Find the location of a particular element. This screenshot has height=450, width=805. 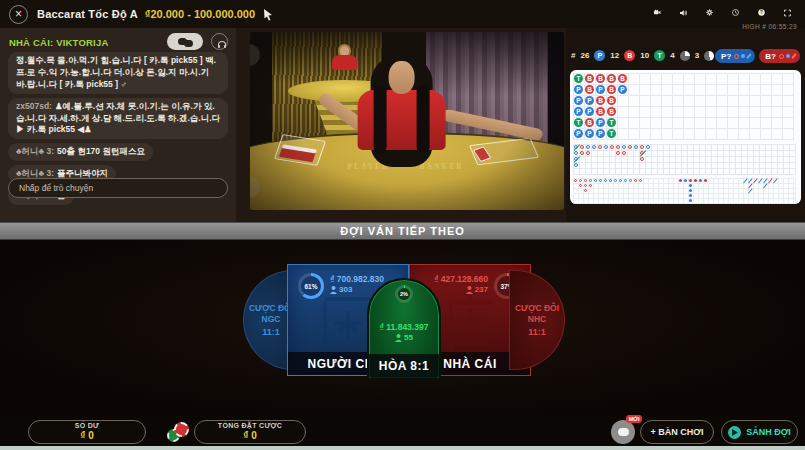

dealer is located at coordinates (403, 132).